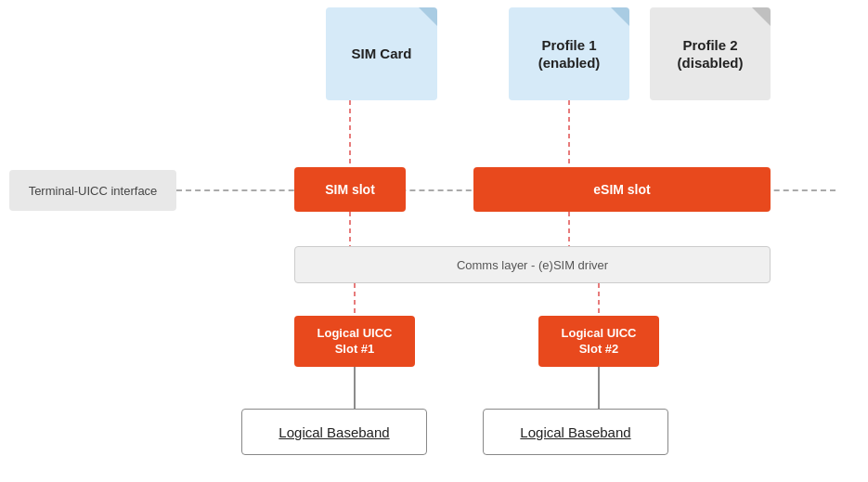 The width and height of the screenshot is (868, 482). Describe the element at coordinates (622, 189) in the screenshot. I see `esim-slot-box: eSIM slot` at that location.